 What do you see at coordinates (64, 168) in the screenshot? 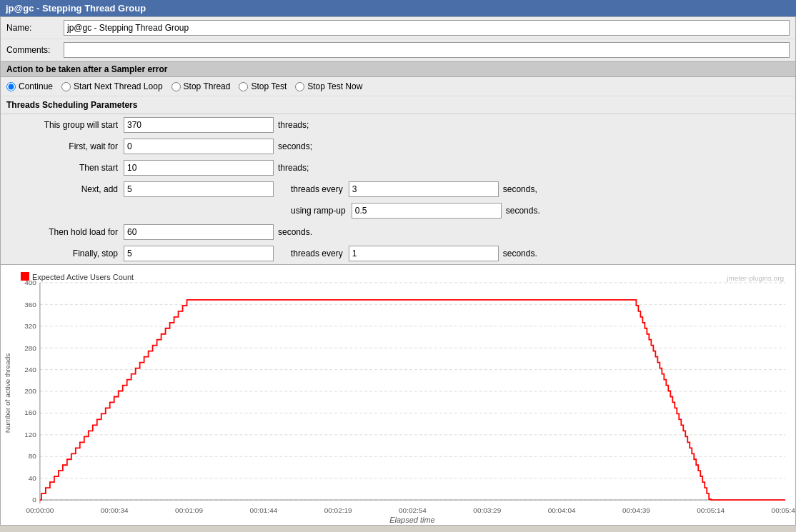
I see `sched-label-then-start: Then start` at bounding box center [64, 168].